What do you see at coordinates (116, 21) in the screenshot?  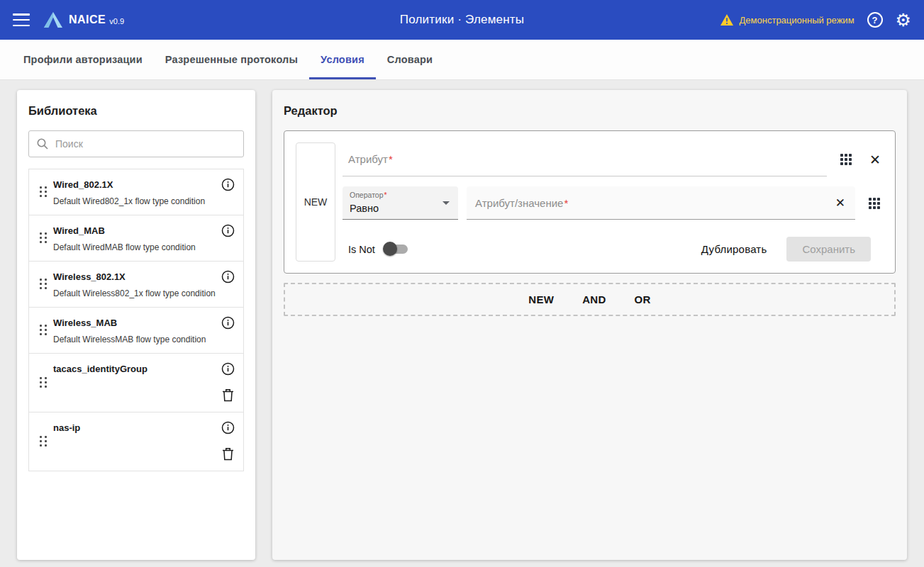 I see `app-version: v0.9` at bounding box center [116, 21].